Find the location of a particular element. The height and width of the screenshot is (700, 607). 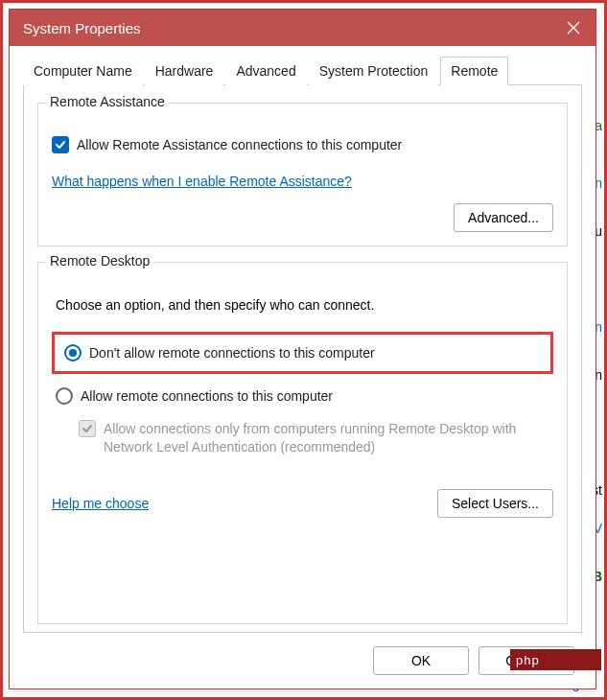

radio-allow is located at coordinates (64, 396).